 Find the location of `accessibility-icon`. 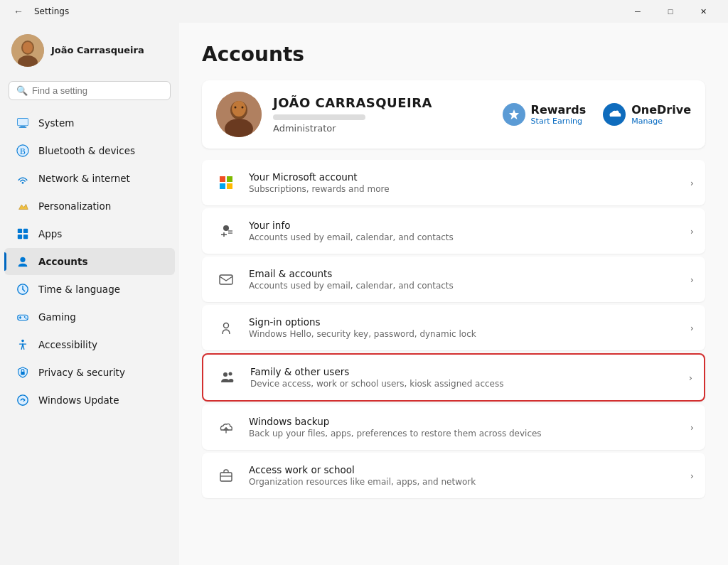

accessibility-icon is located at coordinates (23, 345).